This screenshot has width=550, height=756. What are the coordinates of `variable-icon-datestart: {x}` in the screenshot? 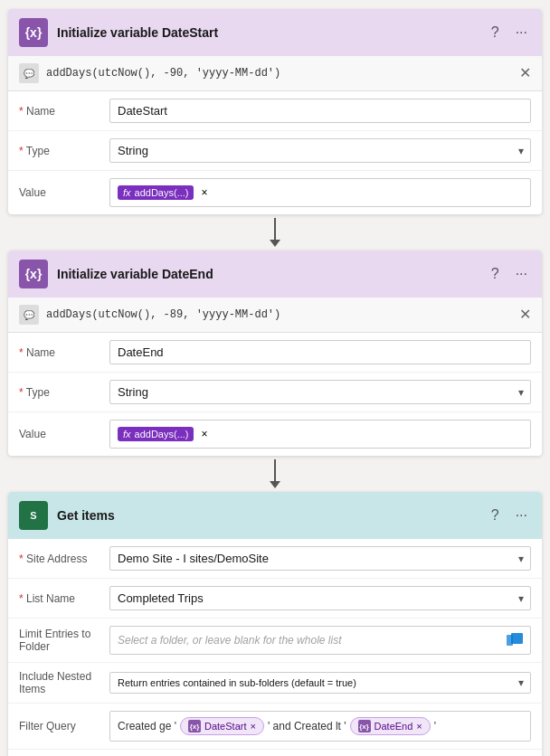 It's located at (33, 33).